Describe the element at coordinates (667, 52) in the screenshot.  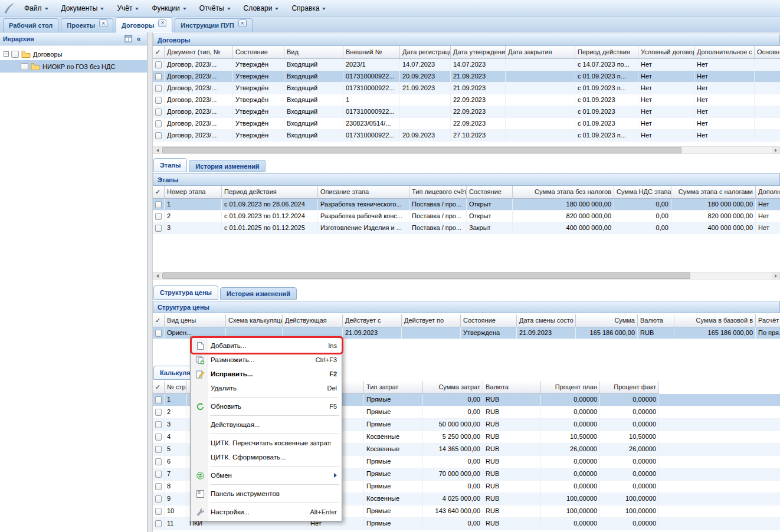
I see `column-header: Условный договор` at that location.